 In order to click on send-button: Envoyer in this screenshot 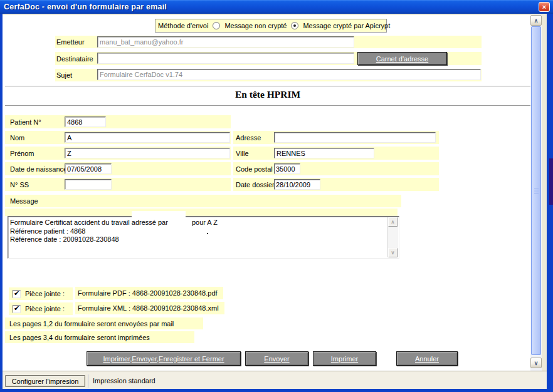, I will do `click(277, 358)`.